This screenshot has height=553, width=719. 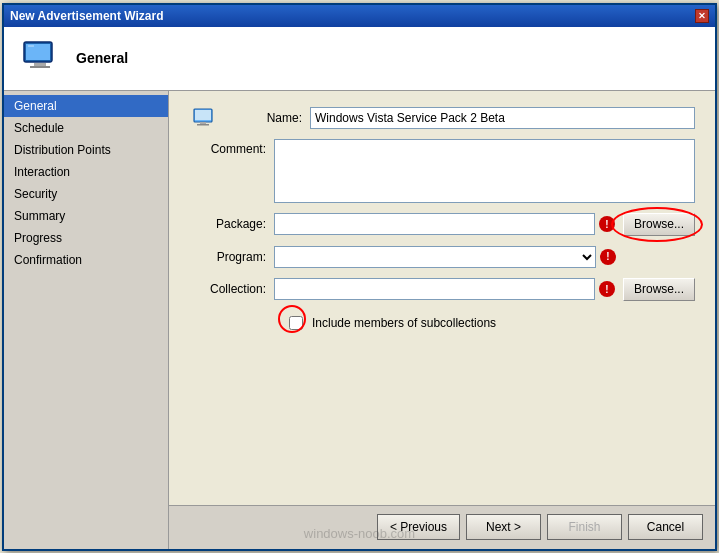 What do you see at coordinates (442, 224) in the screenshot?
I see `package-row: Package: ! Browse...` at bounding box center [442, 224].